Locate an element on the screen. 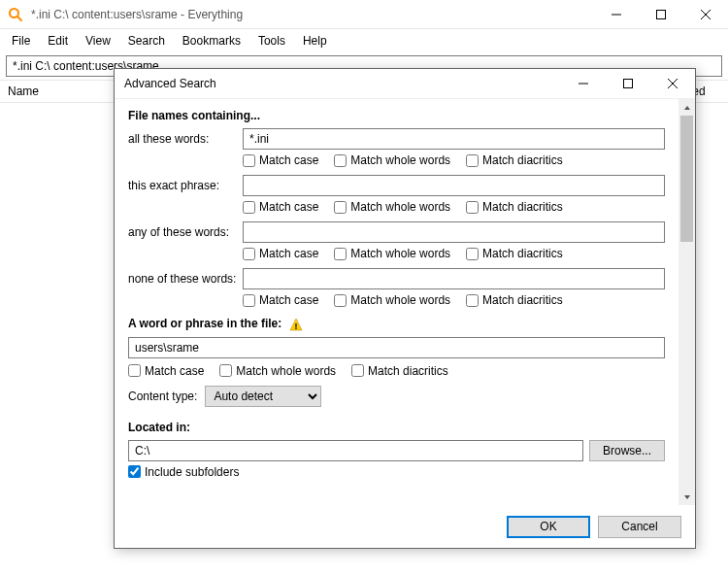 The image size is (728, 576). content-input is located at coordinates (396, 348).